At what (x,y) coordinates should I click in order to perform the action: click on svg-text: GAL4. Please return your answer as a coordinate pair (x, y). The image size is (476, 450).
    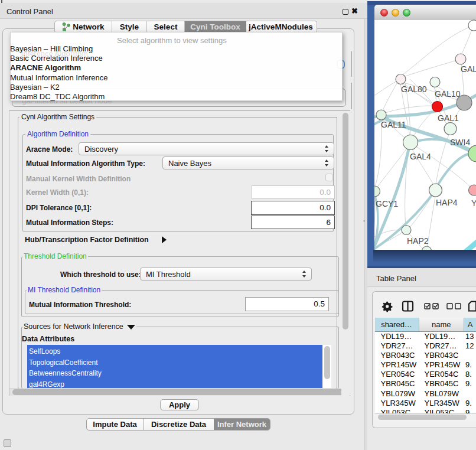
    Looking at the image, I should click on (420, 156).